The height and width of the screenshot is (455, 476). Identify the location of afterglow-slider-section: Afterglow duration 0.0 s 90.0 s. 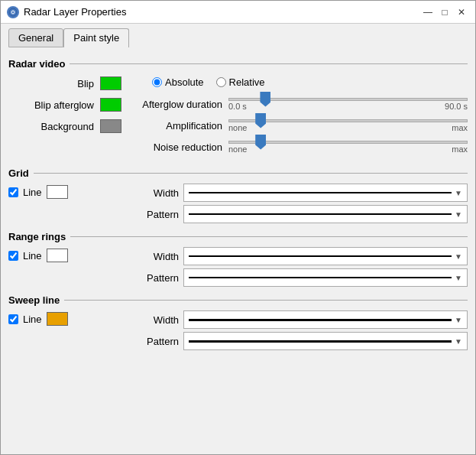
(295, 106).